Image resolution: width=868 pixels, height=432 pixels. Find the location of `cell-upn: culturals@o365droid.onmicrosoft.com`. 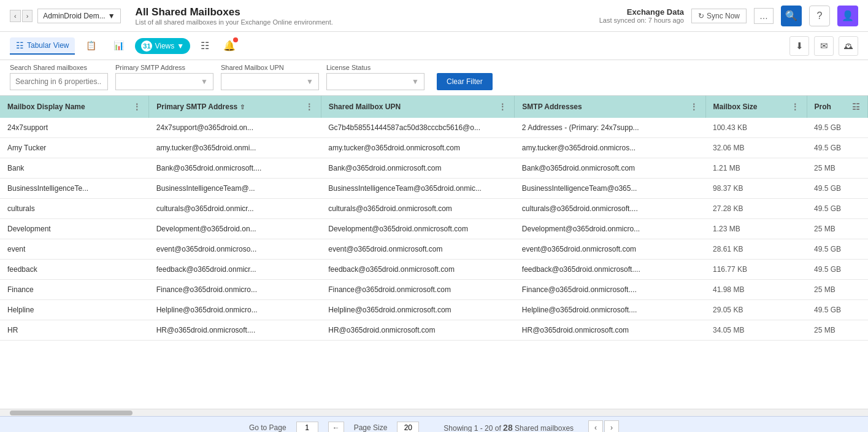

cell-upn: culturals@o365droid.onmicrosoft.com is located at coordinates (418, 209).